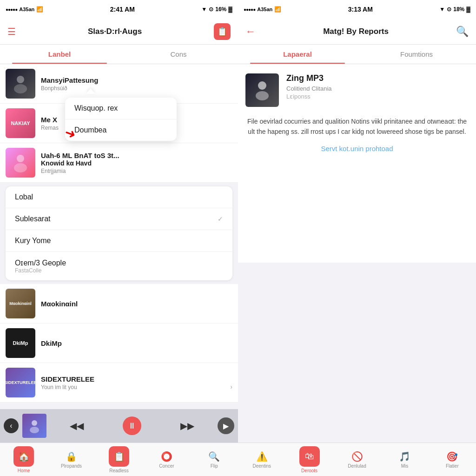 The width and height of the screenshot is (476, 476). Describe the element at coordinates (166, 456) in the screenshot. I see `concer-icon: ⭕` at that location.